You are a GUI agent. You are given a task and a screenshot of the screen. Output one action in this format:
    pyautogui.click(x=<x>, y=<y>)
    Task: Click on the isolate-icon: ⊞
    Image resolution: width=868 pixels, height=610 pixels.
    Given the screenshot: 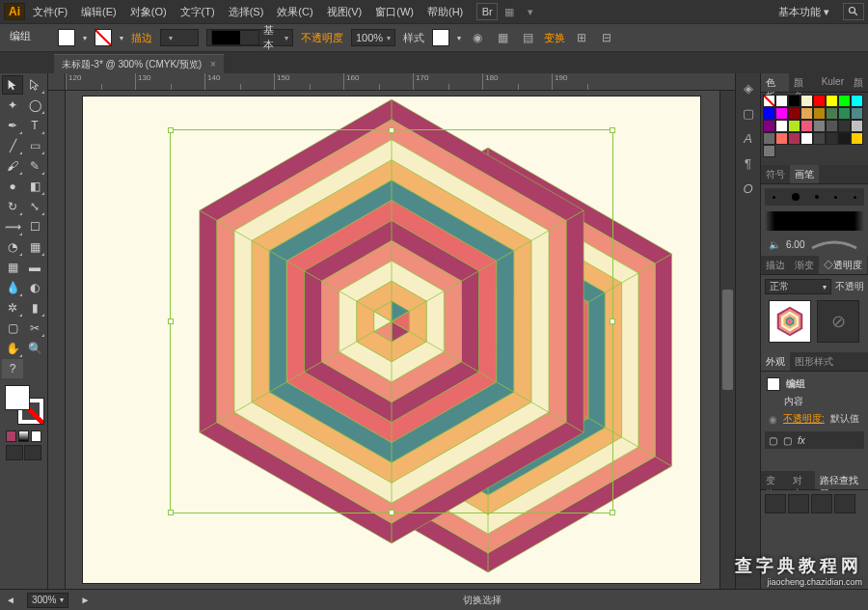 What is the action you would take?
    pyautogui.click(x=582, y=38)
    